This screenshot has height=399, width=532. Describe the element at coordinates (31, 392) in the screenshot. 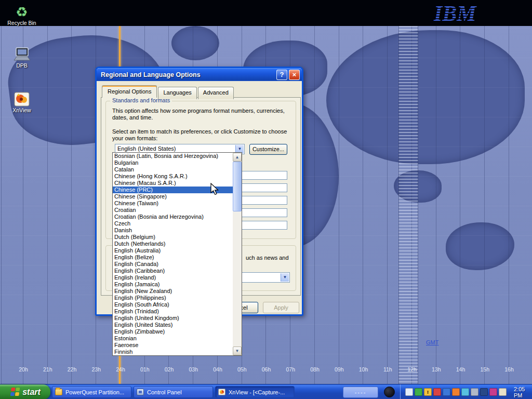

I see `start-button-label: start` at that location.